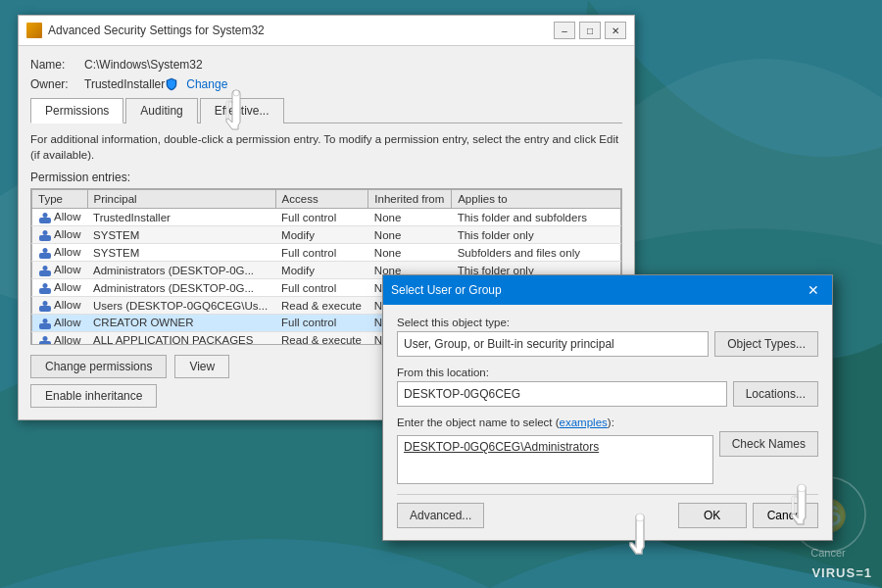 This screenshot has width=882, height=588. Describe the element at coordinates (768, 444) in the screenshot. I see `check-names-button: Check Names` at that location.